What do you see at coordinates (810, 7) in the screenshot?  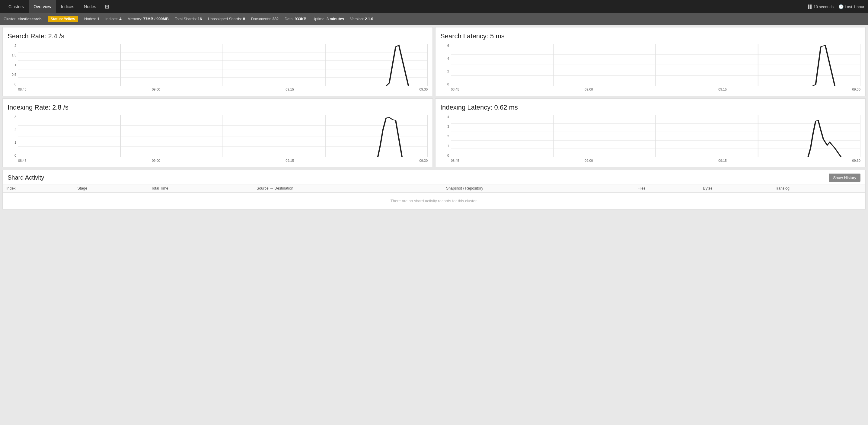 I see `pause-icon` at bounding box center [810, 7].